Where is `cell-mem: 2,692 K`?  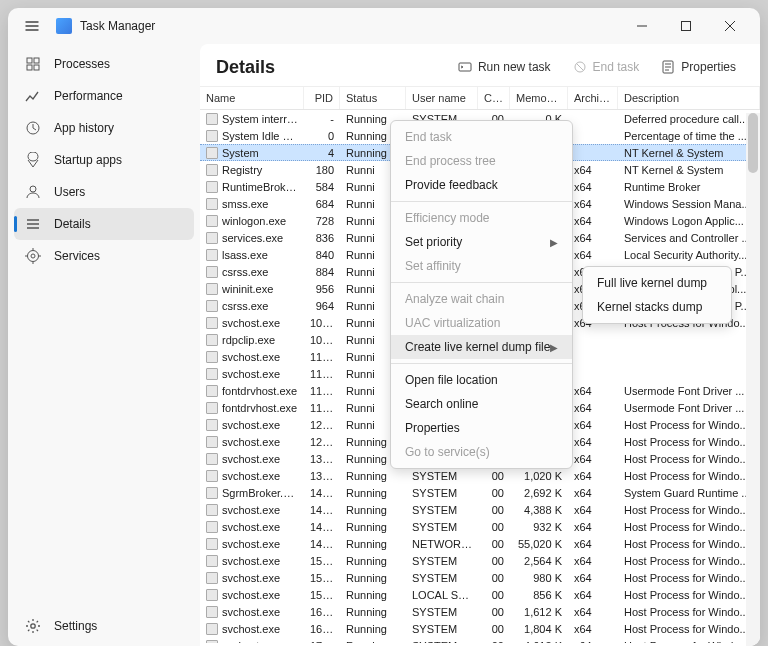 cell-mem: 2,692 K is located at coordinates (539, 493).